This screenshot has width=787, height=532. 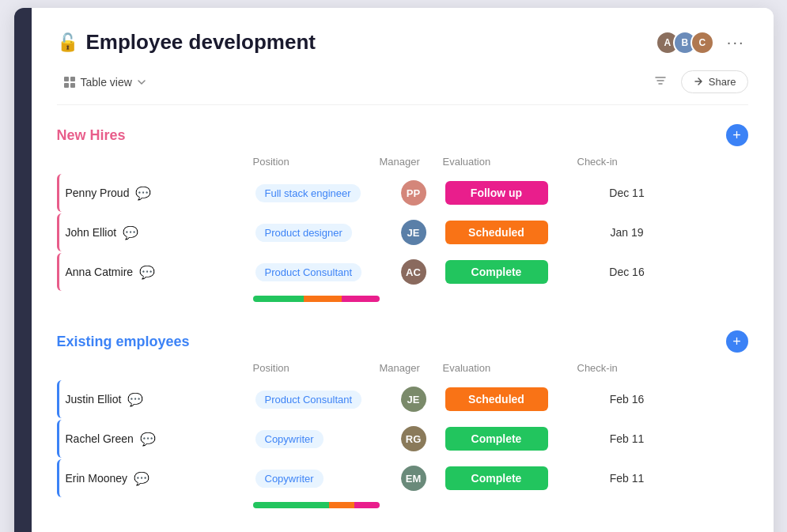 What do you see at coordinates (627, 272) in the screenshot?
I see `cell-checkin: Dec 16` at bounding box center [627, 272].